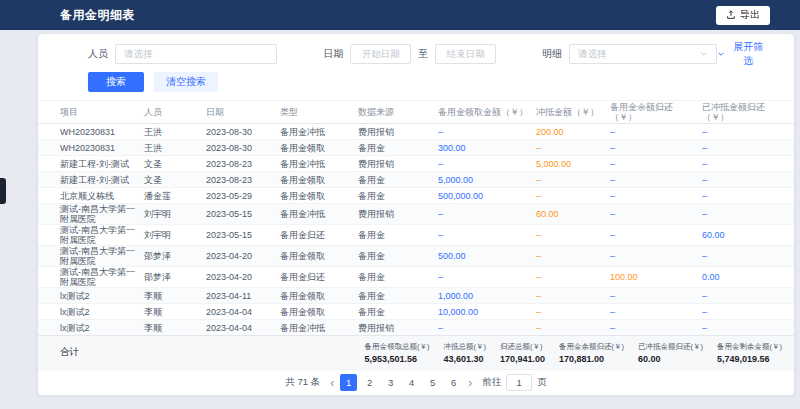 The image size is (800, 409). What do you see at coordinates (175, 196) in the screenshot?
I see `person-cell: 潘金莲` at bounding box center [175, 196].